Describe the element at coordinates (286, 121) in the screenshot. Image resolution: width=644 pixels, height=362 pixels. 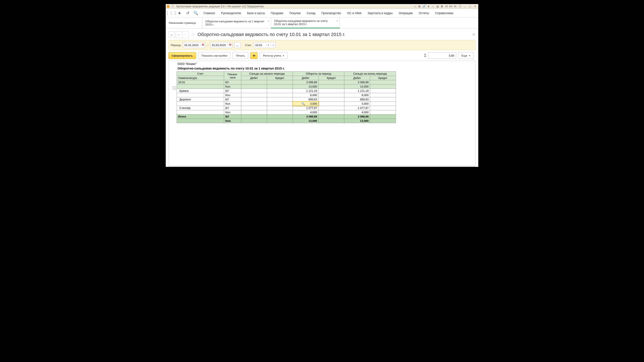
I see `row-total-qty: Кол. 13,000 13,000` at that location.